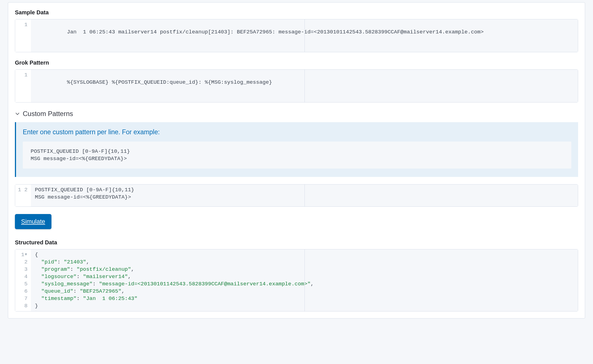 The height and width of the screenshot is (364, 593). I want to click on structured-data-label: Structured Data, so click(296, 243).